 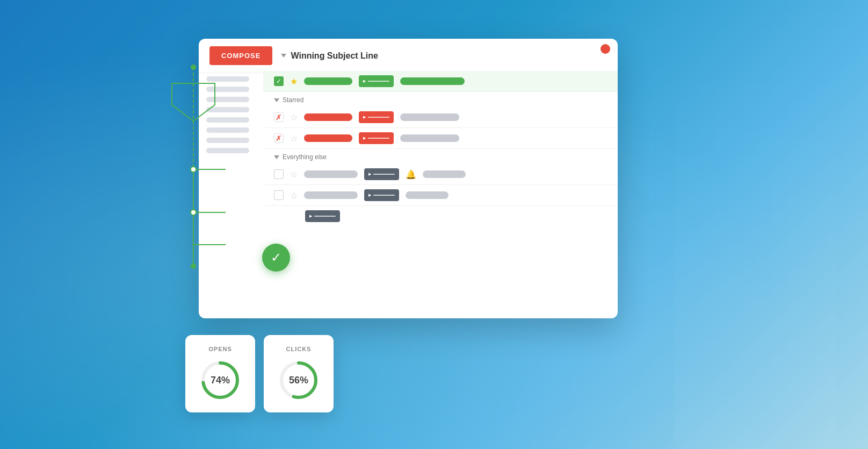 I want to click on subject-line-label: Winning Subject Line, so click(x=334, y=56).